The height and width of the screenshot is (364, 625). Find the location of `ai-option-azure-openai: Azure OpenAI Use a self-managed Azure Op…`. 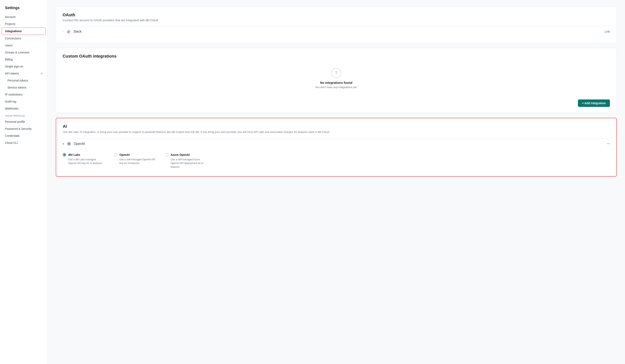

ai-option-azure-openai: Azure OpenAI Use a self-managed Azure Op… is located at coordinates (186, 161).